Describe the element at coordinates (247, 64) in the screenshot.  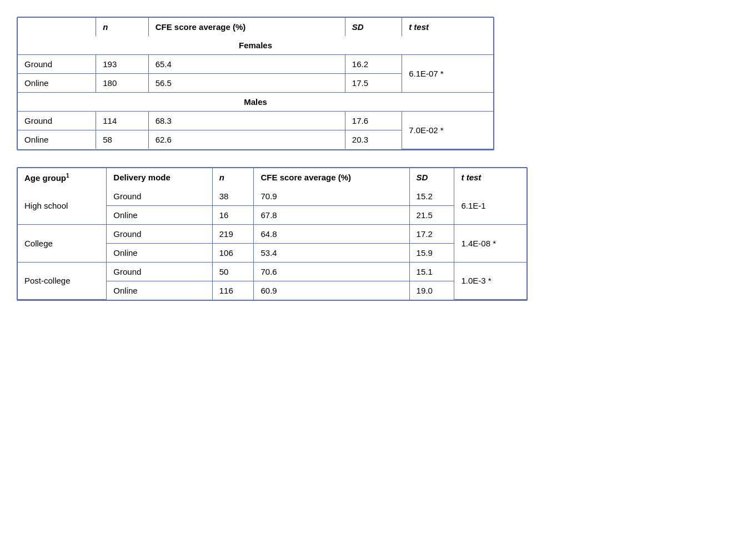
I see `table1-females-ground-cfe: 65.4` at that location.